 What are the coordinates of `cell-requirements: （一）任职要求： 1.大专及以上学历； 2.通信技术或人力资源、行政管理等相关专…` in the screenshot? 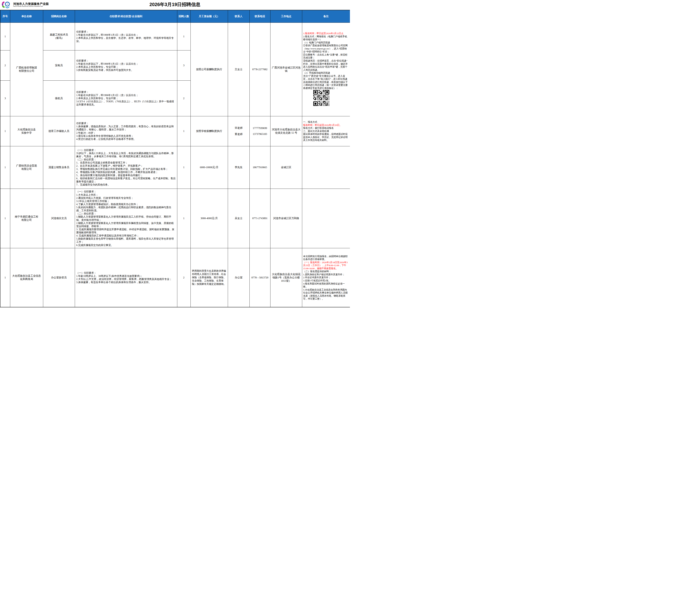 It's located at (126, 218).